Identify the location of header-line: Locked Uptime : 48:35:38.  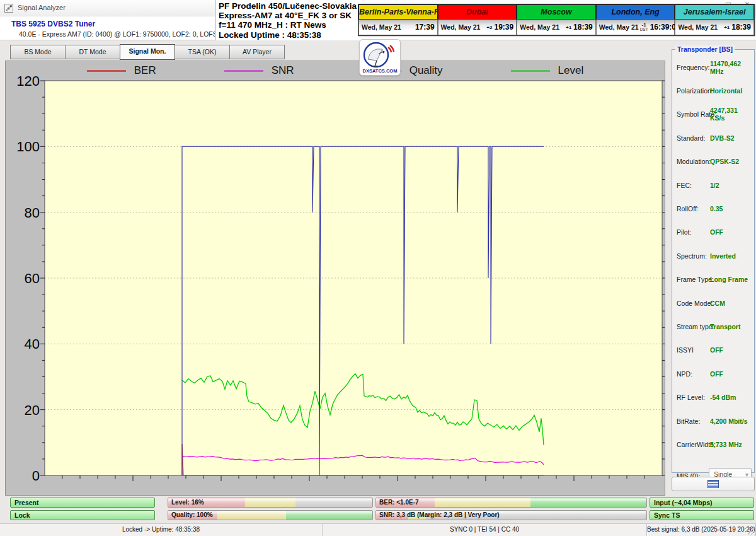
(290, 35).